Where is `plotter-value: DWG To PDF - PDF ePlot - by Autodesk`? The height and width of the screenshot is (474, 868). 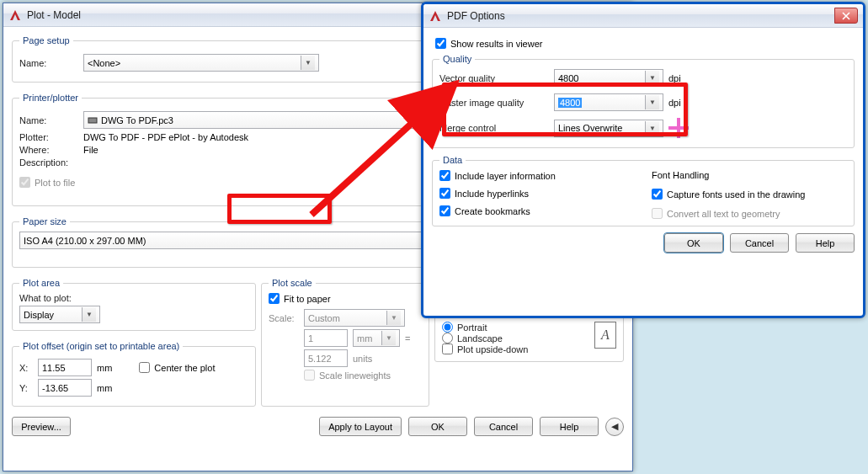
plotter-value: DWG To PDF - PDF ePlot - by Autodesk is located at coordinates (166, 137).